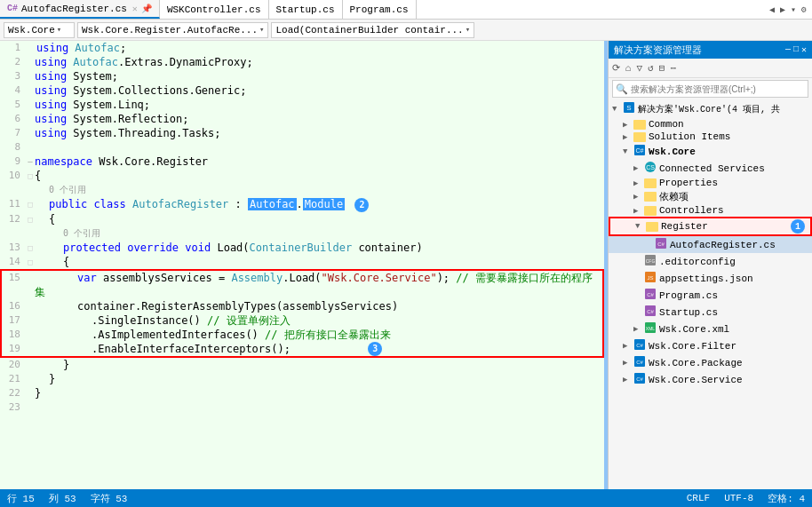  What do you see at coordinates (380, 9) in the screenshot?
I see `tab-program: Program.cs` at bounding box center [380, 9].